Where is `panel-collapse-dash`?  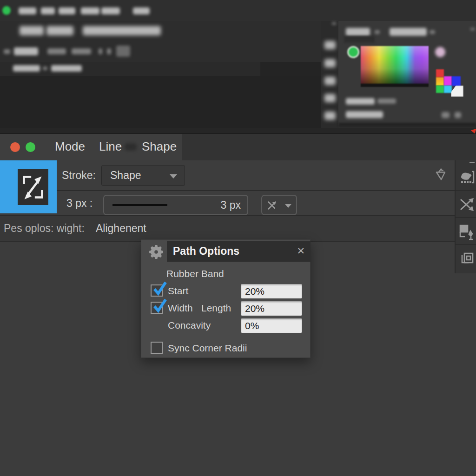
panel-collapse-dash is located at coordinates (472, 163).